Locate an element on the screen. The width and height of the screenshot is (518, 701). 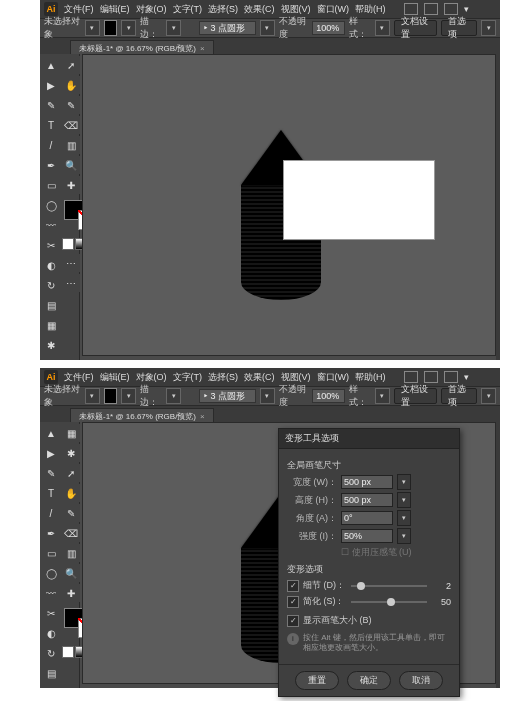
height-dd is located at coordinates (404, 500).